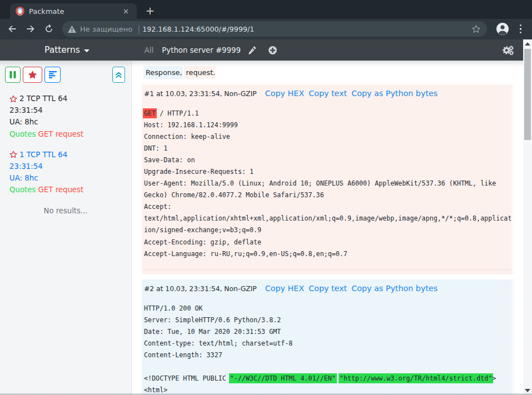 Image resolution: width=532 pixels, height=395 pixels. Describe the element at coordinates (503, 29) in the screenshot. I see `person-icon` at that location.